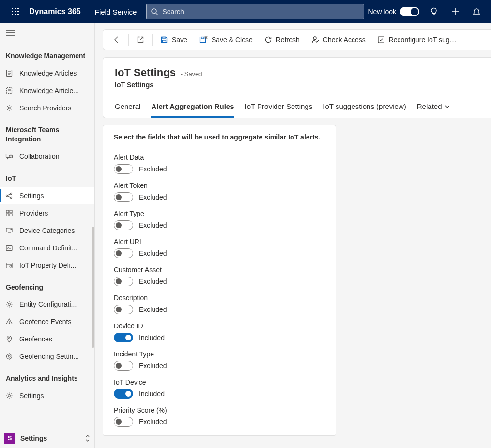 This screenshot has width=491, height=448. What do you see at coordinates (219, 185) in the screenshot?
I see `field-label: Alert Token` at bounding box center [219, 185].